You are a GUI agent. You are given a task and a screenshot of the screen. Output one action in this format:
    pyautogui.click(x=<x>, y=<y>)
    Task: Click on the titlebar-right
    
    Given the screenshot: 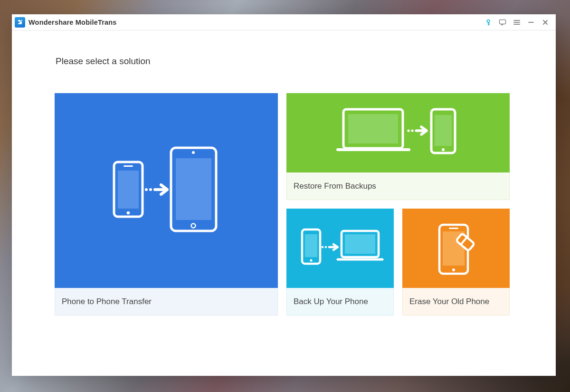 What is the action you would take?
    pyautogui.click(x=517, y=22)
    